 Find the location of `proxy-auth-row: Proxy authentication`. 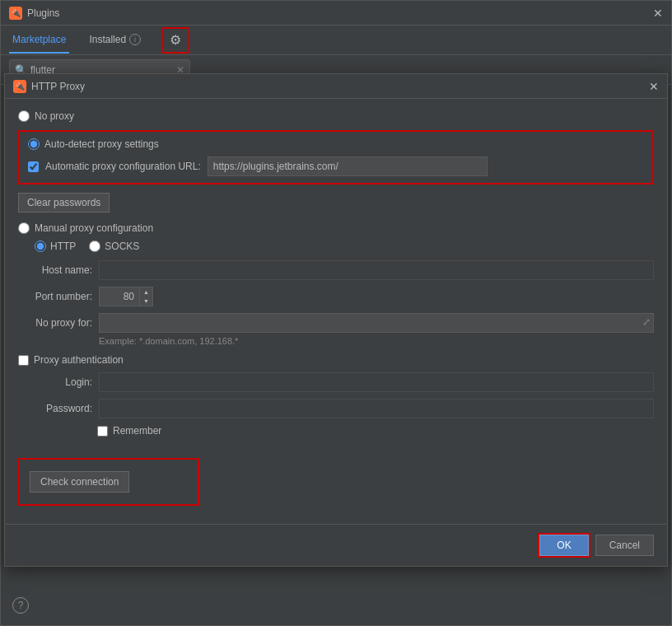

proxy-auth-row: Proxy authentication is located at coordinates (336, 360).